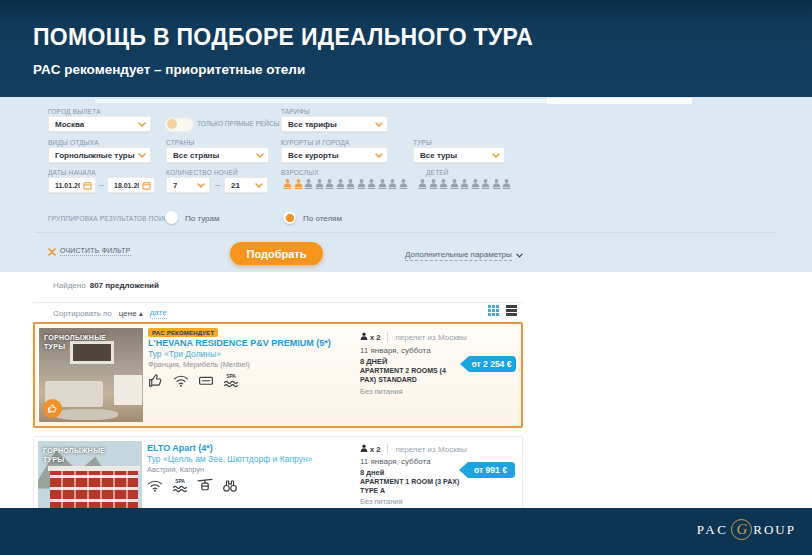 The width and height of the screenshot is (812, 555). What do you see at coordinates (713, 530) in the screenshot?
I see `logo-text-pac: PAC` at bounding box center [713, 530].